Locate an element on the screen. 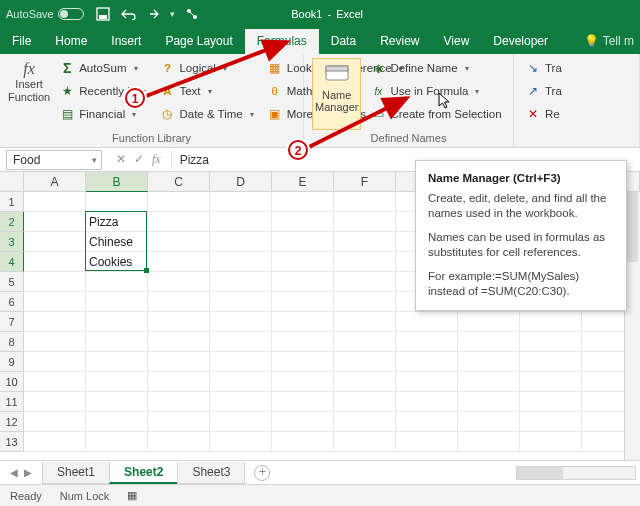 The height and width of the screenshot is (506, 640). column-header: A is located at coordinates (55, 182).